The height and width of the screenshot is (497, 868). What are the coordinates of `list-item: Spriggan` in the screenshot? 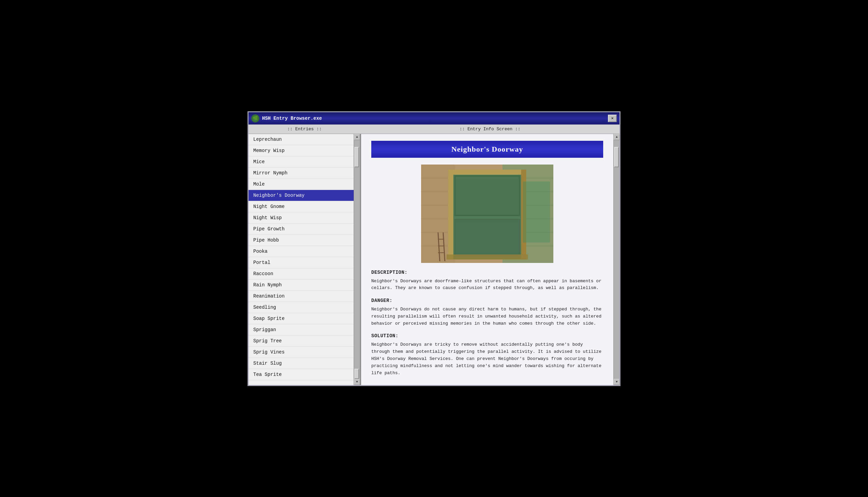 It's located at (301, 330).